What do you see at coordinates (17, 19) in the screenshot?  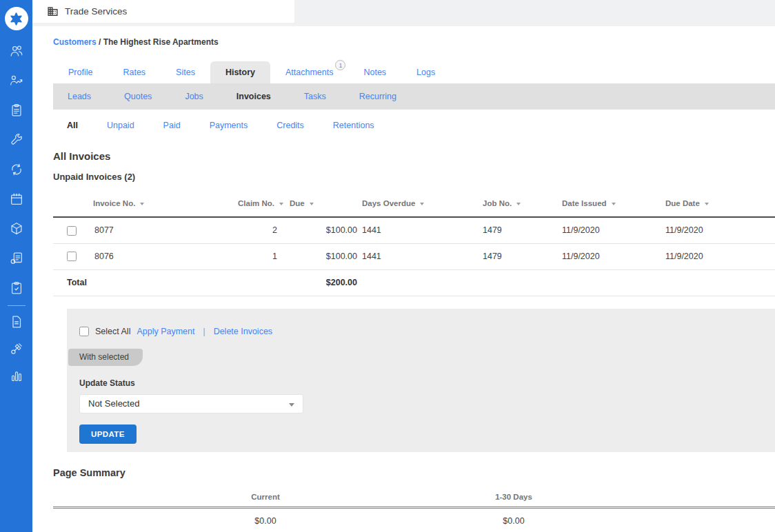 I see `star-logo-icon` at bounding box center [17, 19].